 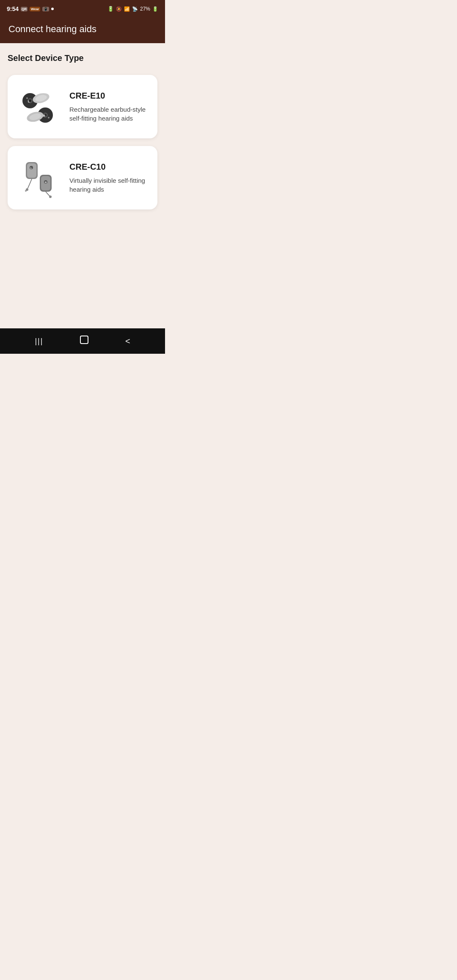 I want to click on status-bar: 9:54 QR Wear 📱 🔋 🔕 📶 📡 27% 🔋, so click(x=83, y=8).